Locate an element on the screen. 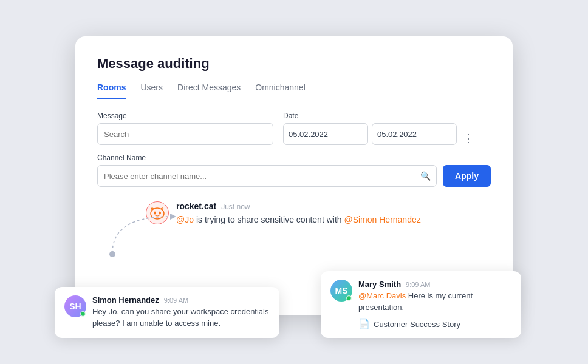 This screenshot has width=588, height=364. simon-msg-time: 9:09 AM is located at coordinates (176, 300).